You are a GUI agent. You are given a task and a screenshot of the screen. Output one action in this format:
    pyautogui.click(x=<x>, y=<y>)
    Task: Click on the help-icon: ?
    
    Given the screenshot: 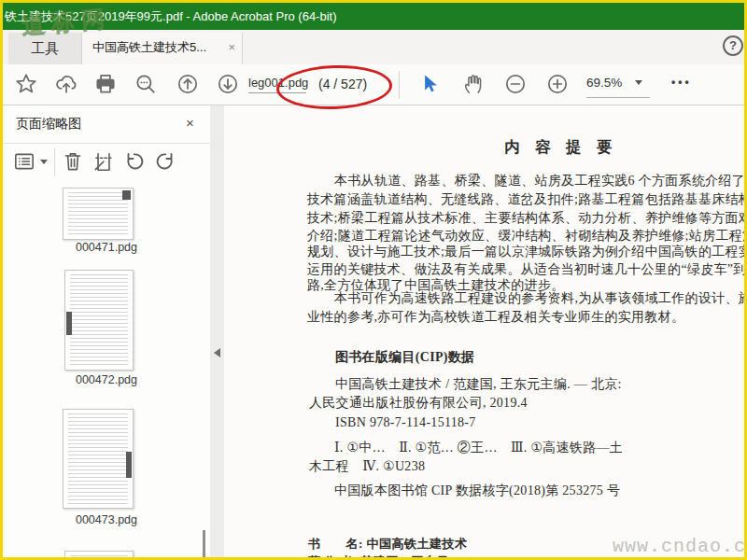 What is the action you would take?
    pyautogui.click(x=733, y=46)
    